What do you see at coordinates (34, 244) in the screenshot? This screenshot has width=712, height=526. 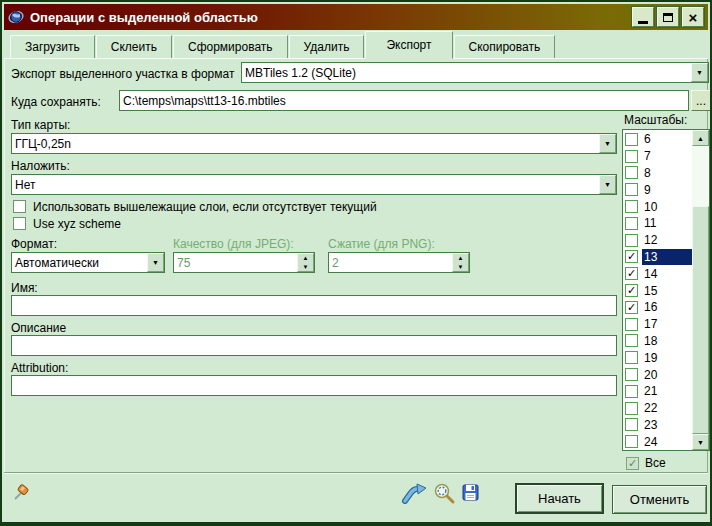 I see `tile-format-label: Формат:` at bounding box center [34, 244].